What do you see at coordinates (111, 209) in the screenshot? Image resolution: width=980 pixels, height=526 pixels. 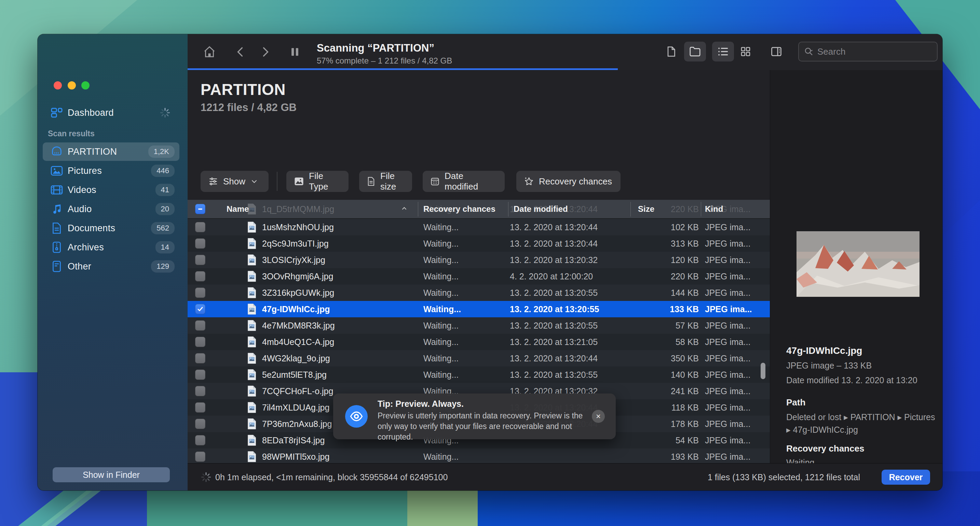 I see `sidebar-item-audio: Audio20` at bounding box center [111, 209].